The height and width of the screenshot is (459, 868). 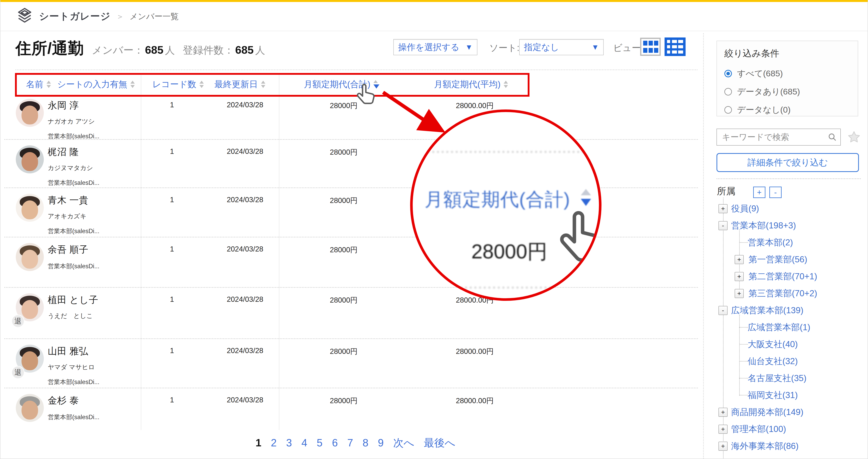 I want to click on tree-item: + 役員(9), so click(x=739, y=209).